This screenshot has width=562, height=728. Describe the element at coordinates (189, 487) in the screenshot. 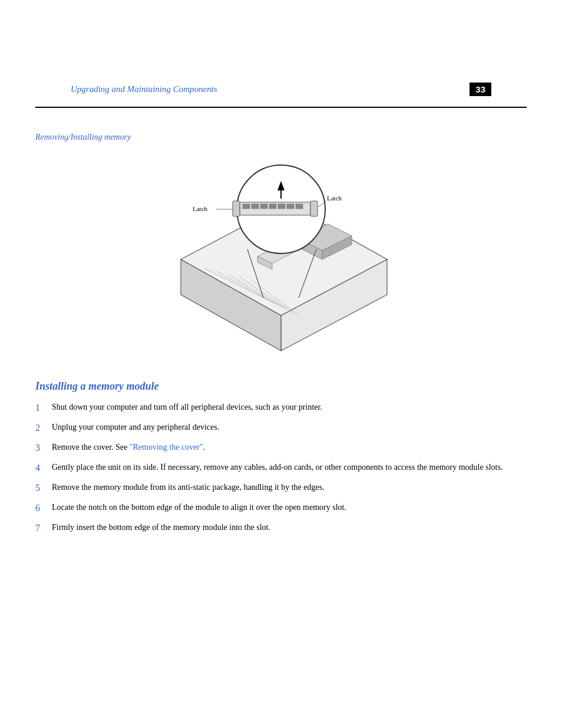

I see `step-text-5: Remove the memory module from its anti-s…` at that location.